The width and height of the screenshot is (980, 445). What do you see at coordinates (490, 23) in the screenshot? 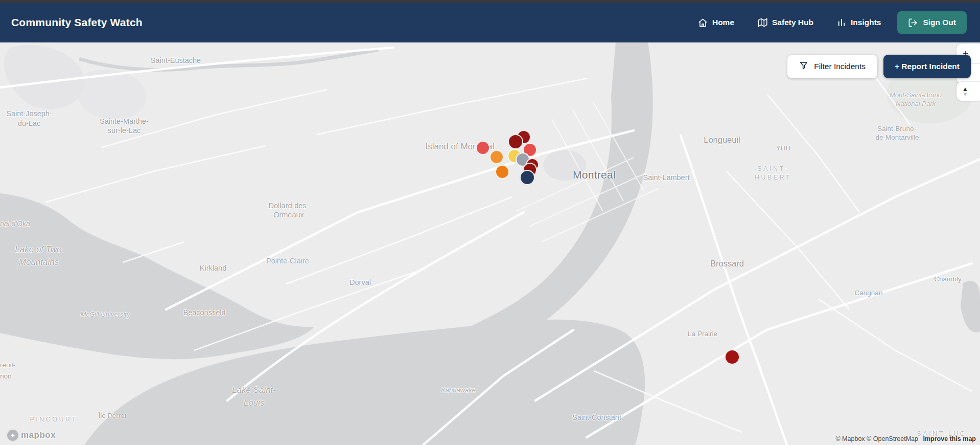
I see `app-header: Community Safety Watch Home Safety Hub I…` at bounding box center [490, 23].